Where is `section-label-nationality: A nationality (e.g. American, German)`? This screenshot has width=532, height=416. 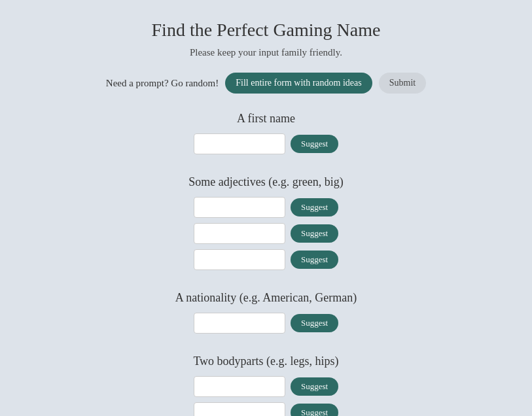 section-label-nationality: A nationality (e.g. American, German) is located at coordinates (266, 298).